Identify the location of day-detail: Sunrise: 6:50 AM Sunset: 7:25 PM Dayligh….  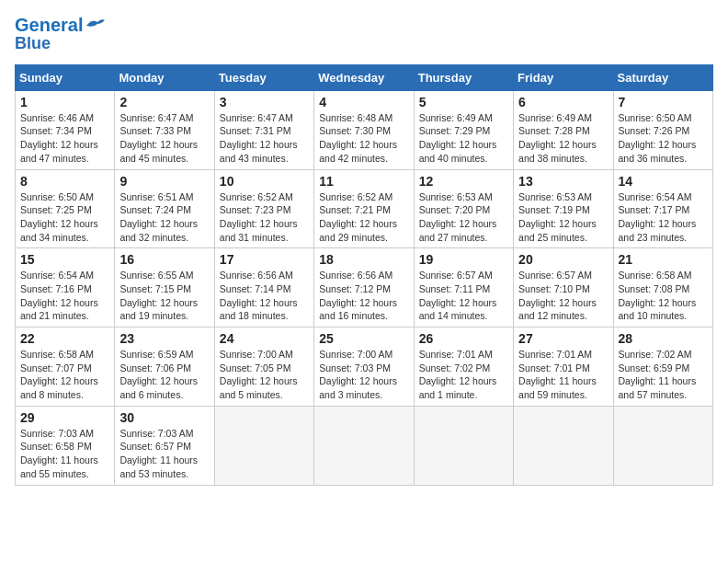
(64, 217).